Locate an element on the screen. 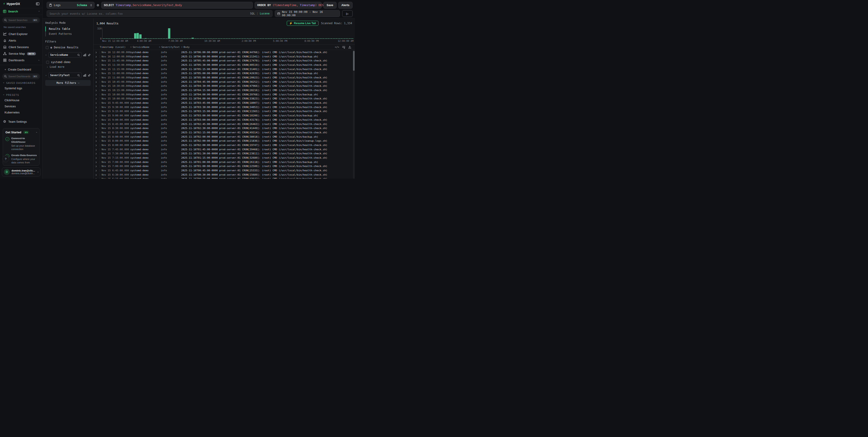 Image resolution: width=868 pixels, height=437 pixels. get-started-item: ✓Connect to ClickHouseSet up your databa… is located at coordinates (21, 144).